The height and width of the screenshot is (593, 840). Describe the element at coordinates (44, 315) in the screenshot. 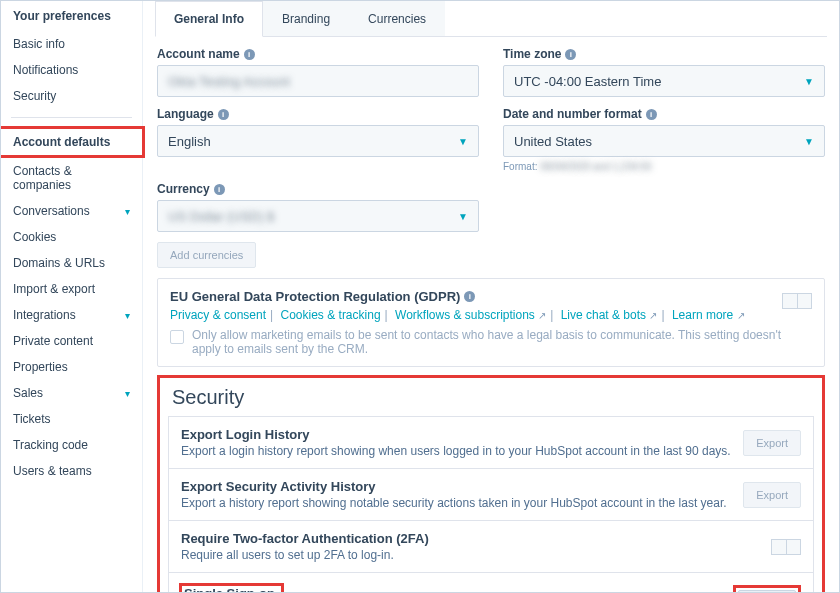

I see `sidebar-item-label: Integrations` at that location.